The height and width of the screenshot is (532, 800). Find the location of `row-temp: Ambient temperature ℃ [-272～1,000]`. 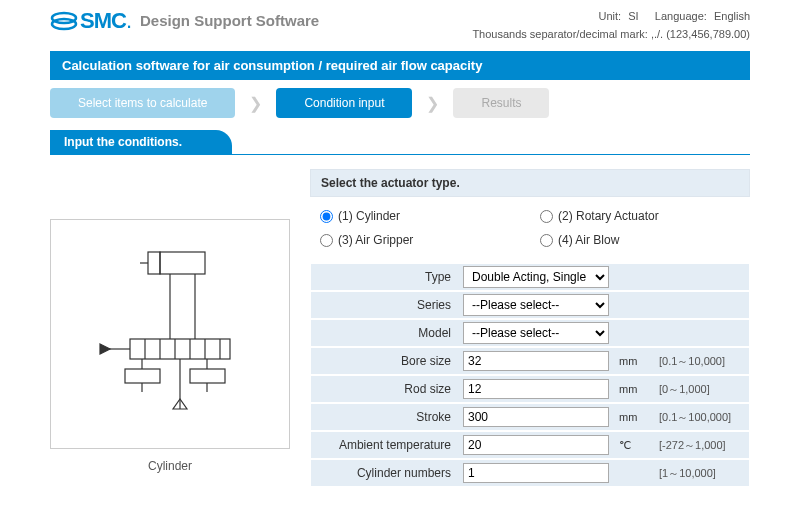

row-temp: Ambient temperature ℃ [-272～1,000] is located at coordinates (530, 445).